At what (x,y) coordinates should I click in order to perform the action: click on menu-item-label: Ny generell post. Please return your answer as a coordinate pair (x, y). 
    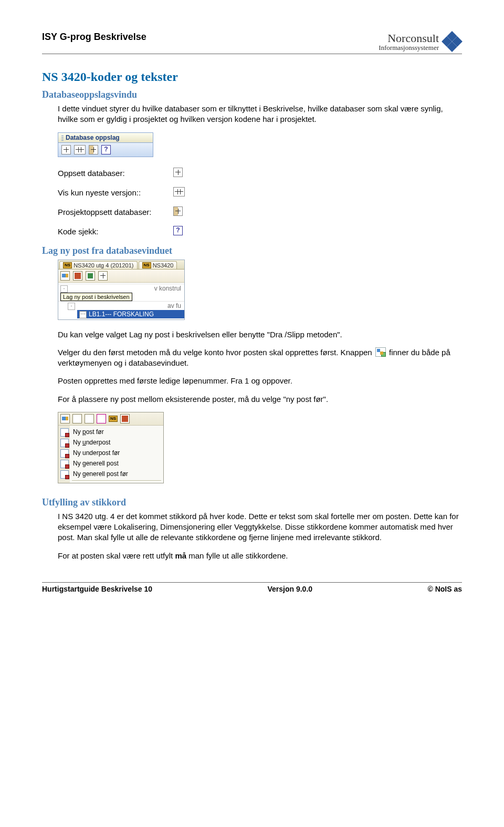
    Looking at the image, I should click on (96, 463).